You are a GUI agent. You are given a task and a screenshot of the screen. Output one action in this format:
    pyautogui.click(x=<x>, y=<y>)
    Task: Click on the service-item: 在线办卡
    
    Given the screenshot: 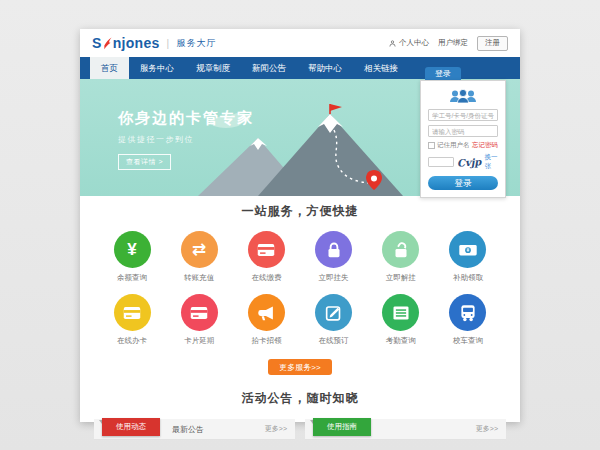 What is the action you would take?
    pyautogui.click(x=132, y=320)
    